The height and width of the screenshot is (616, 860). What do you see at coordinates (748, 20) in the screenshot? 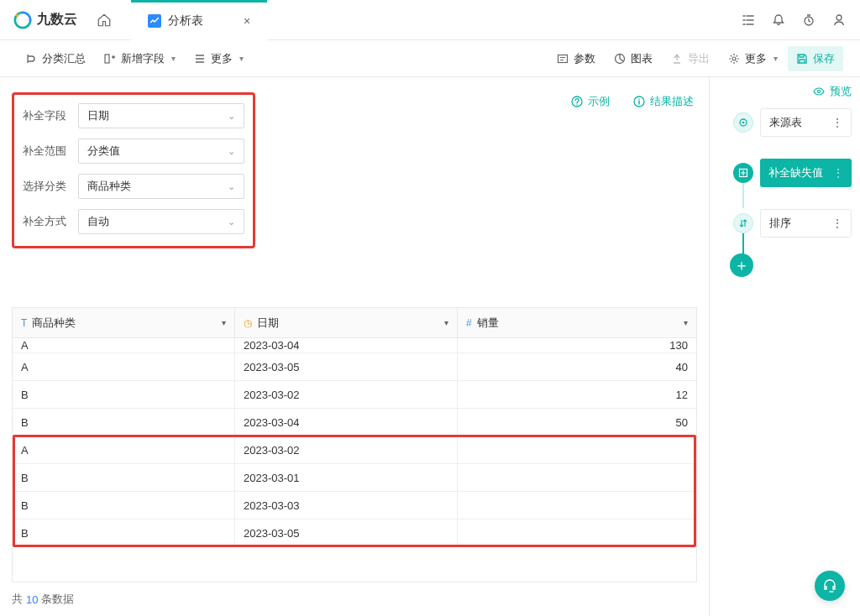
I see `list-icon` at bounding box center [748, 20].